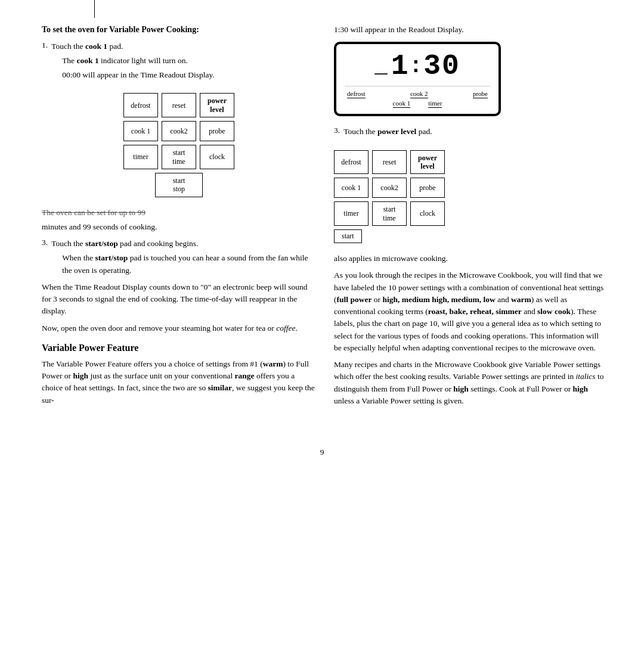 This screenshot has height=671, width=644. What do you see at coordinates (388, 132) in the screenshot?
I see `right-step-3-text: Touch the power level pad.` at bounding box center [388, 132].